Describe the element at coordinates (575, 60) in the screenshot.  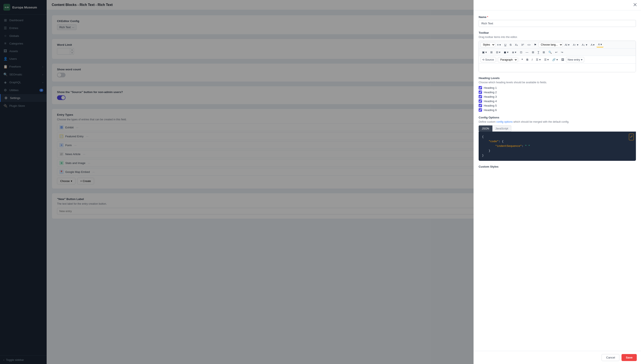
I see `new-entry-button: New entry ▾` at that location.